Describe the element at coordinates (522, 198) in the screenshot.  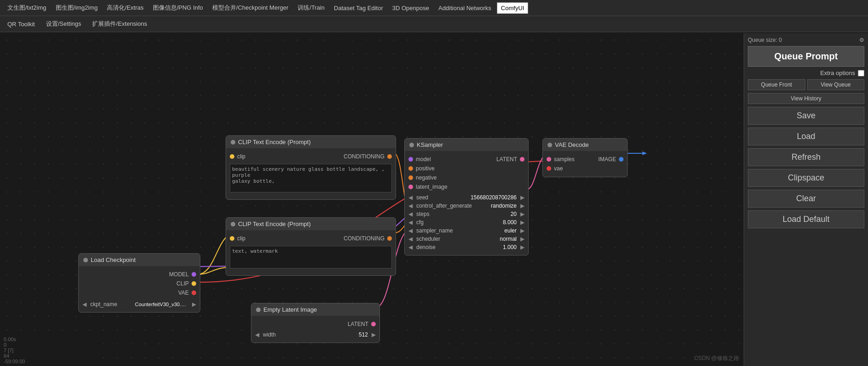
I see `ks-seed-arrow-right: ▶` at that location.